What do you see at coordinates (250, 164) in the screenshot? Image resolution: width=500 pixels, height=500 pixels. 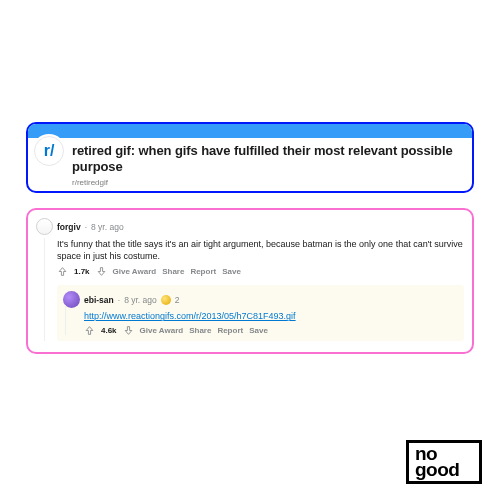 I see `subreddit-header-body: r/ retired gif: when gifs have fulfilled…` at bounding box center [250, 164].